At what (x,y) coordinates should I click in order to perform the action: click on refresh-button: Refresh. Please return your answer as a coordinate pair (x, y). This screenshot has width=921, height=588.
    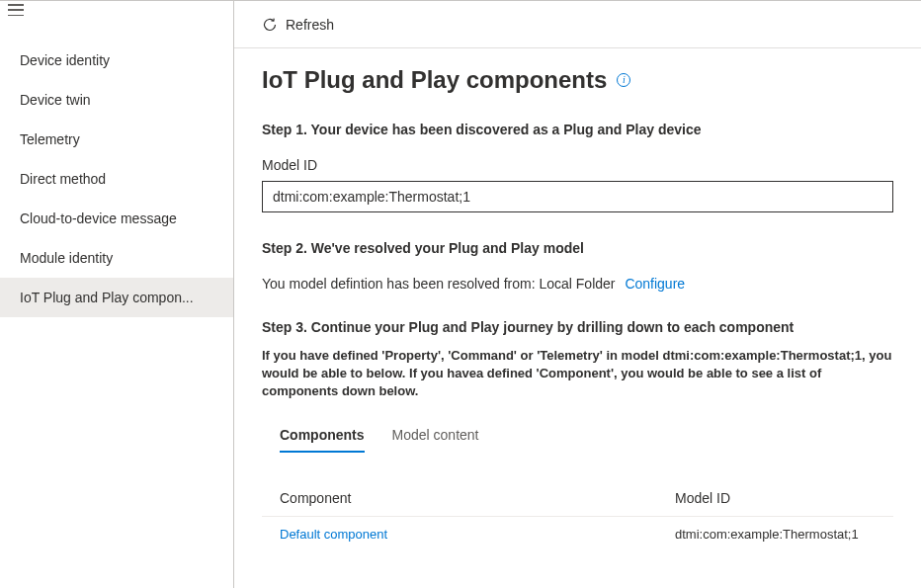
    Looking at the image, I should click on (298, 25).